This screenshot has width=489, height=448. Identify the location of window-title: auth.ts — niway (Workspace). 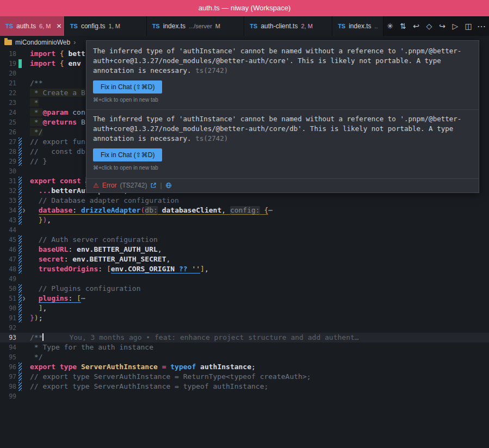
(245, 8).